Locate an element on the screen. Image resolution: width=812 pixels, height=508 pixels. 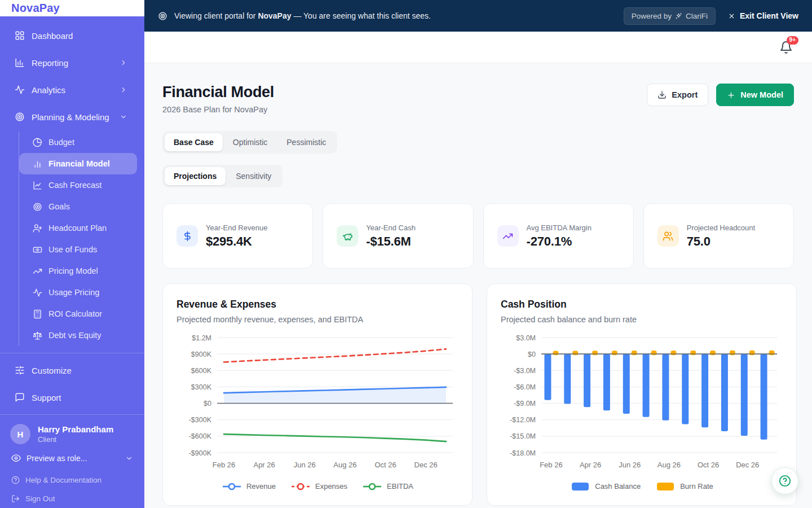
sidebar-item-label: Dashboard is located at coordinates (83, 36).